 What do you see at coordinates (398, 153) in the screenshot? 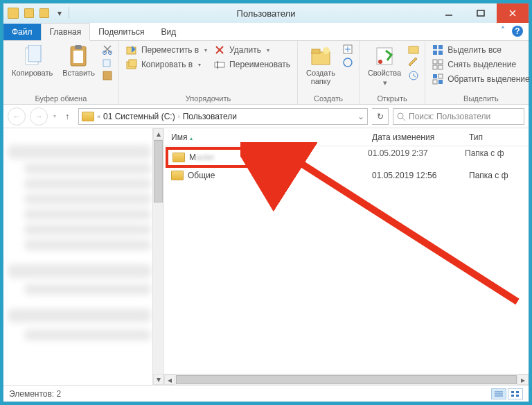
I see `cell-date: 01.05.2019 2:37` at bounding box center [398, 153].